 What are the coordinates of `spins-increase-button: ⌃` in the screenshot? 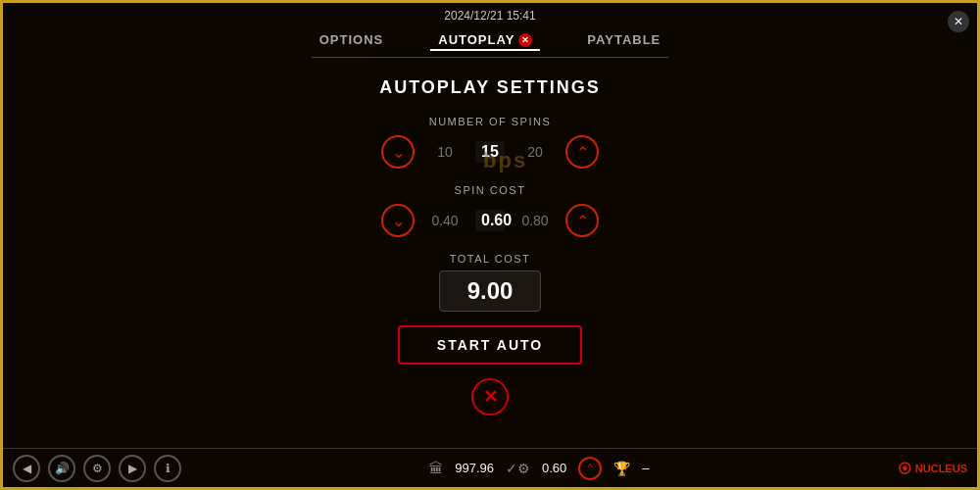 It's located at (582, 152).